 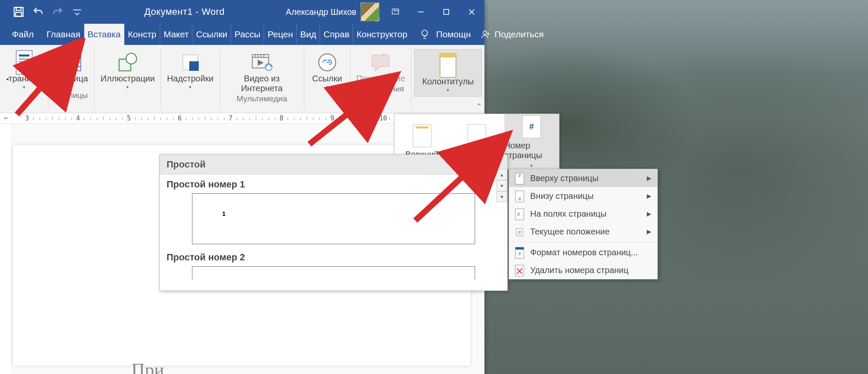 I want to click on ribbon-group-links: Ссылки▾, so click(x=327, y=79).